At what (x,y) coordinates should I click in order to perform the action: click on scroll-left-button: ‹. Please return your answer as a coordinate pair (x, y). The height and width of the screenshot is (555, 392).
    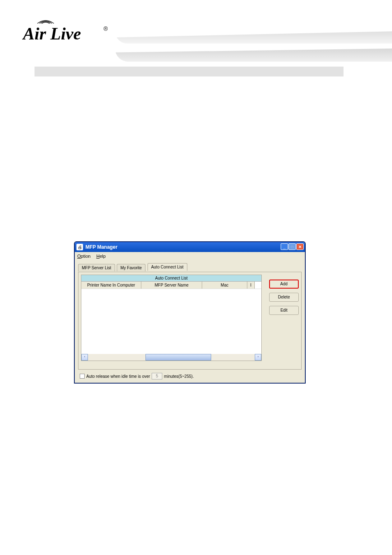
    Looking at the image, I should click on (85, 357).